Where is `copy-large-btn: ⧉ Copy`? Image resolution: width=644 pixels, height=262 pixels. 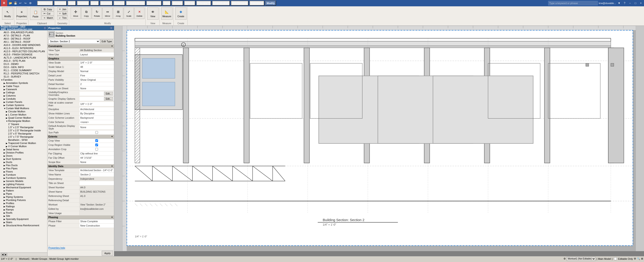 copy-large-btn: ⧉ Copy is located at coordinates (86, 13).